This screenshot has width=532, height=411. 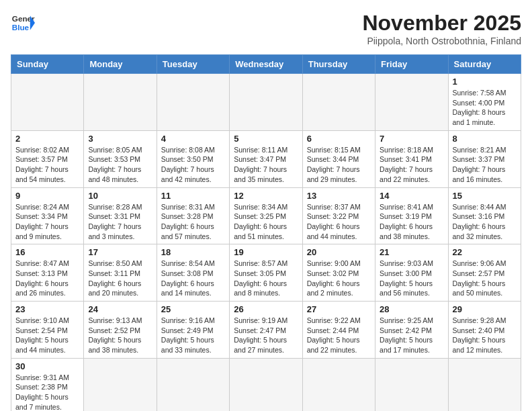 What do you see at coordinates (266, 102) in the screenshot?
I see `calendar-row-1: 1 Sunrise: 7:58 AMSunset: 4:00 PMDayligh…` at bounding box center [266, 102].